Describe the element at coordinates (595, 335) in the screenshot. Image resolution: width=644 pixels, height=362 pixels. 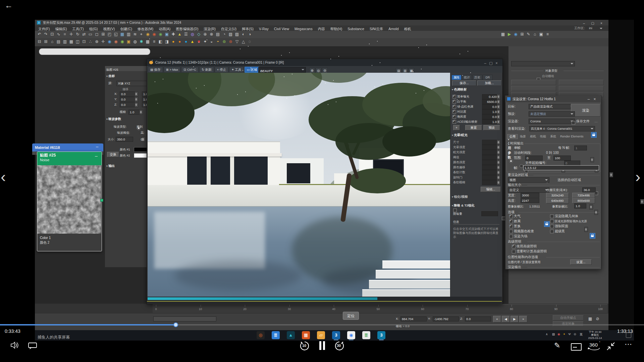
I see `tray-clock: 下午 20:30 星期五 2025-03-14` at that location.